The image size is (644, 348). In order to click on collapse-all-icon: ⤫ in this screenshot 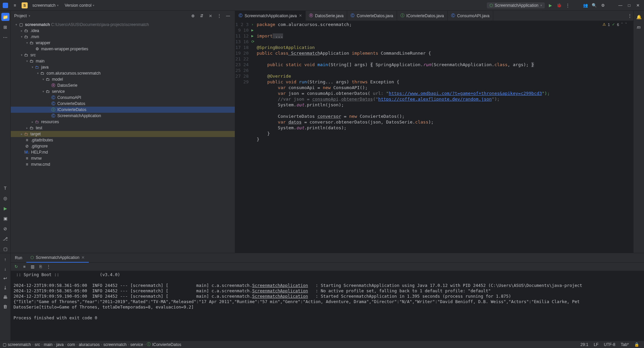, I will do `click(211, 16)`.